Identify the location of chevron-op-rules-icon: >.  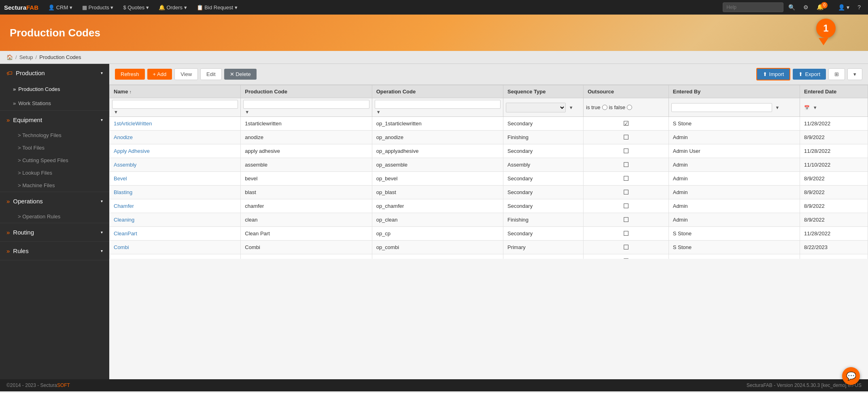
(19, 217).